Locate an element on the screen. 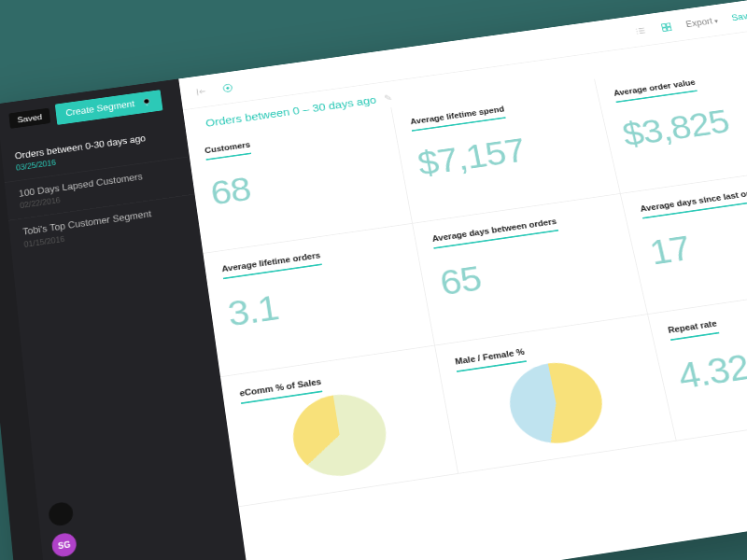  segment-list: Orders between 0-30 days ago 03/25/2016 … is located at coordinates (100, 190).